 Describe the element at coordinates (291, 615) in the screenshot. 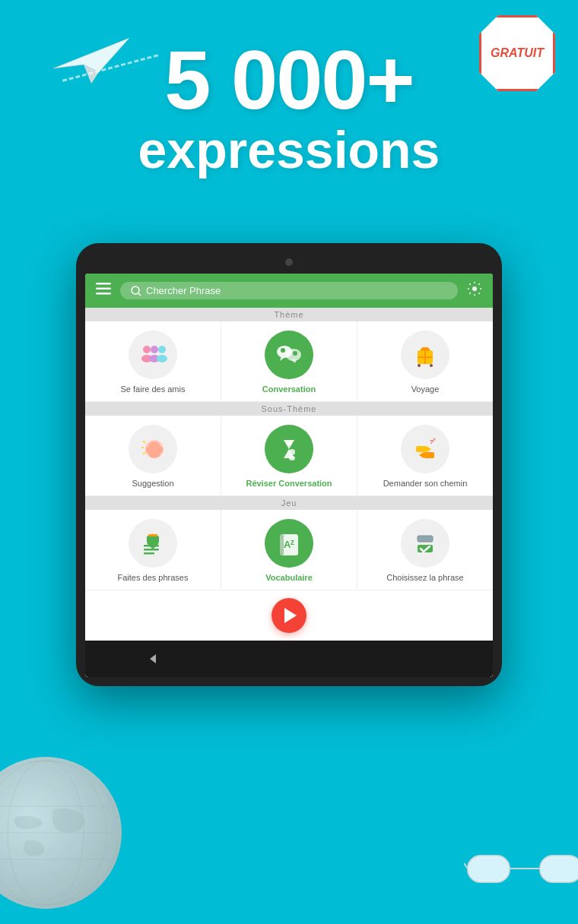

I see `play-triangle-icon` at that location.